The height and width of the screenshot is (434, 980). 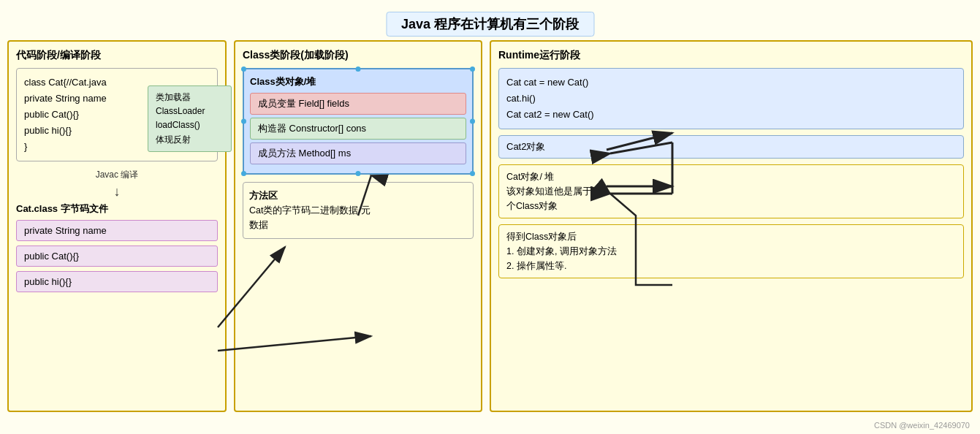 I want to click on bytecode-item-0: private String name, so click(x=117, y=231).